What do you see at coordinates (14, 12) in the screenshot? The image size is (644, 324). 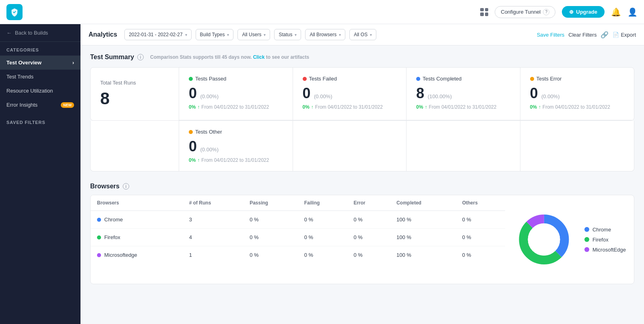 I see `logo` at bounding box center [14, 12].